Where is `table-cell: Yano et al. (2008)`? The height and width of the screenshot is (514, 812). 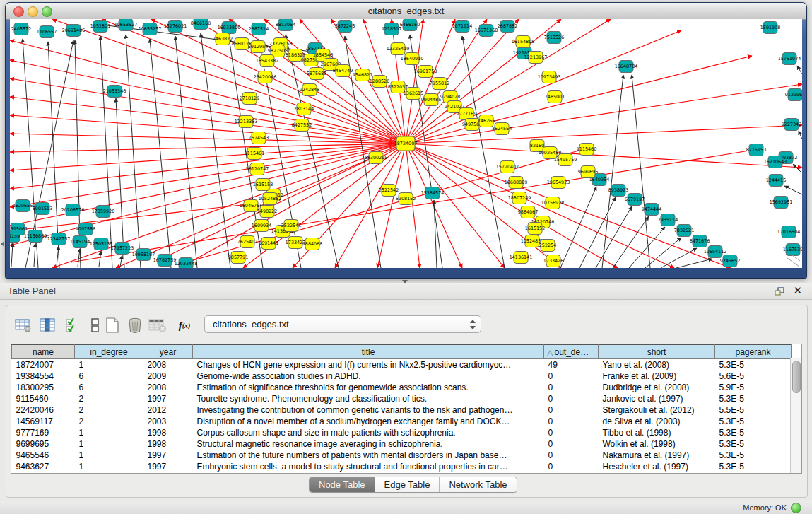 table-cell: Yano et al. (2008) is located at coordinates (657, 365).